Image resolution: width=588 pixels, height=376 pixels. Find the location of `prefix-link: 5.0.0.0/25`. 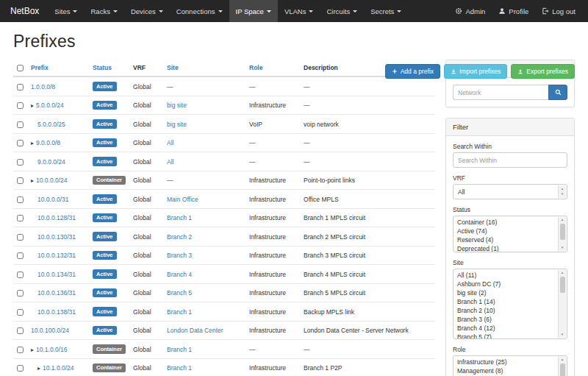

prefix-link: 5.0.0.0/25 is located at coordinates (51, 124).